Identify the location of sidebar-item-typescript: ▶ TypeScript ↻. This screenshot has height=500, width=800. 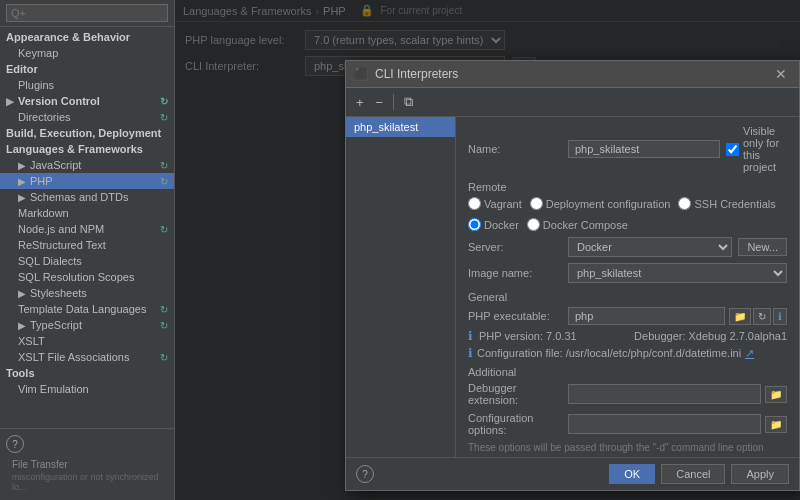
(87, 325).